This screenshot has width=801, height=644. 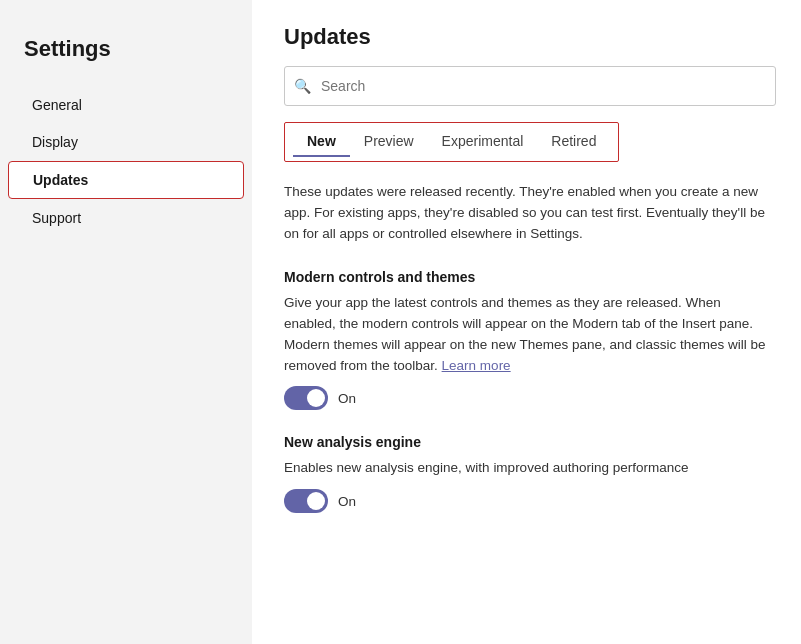 I want to click on sidebar-item-general: General, so click(x=126, y=105).